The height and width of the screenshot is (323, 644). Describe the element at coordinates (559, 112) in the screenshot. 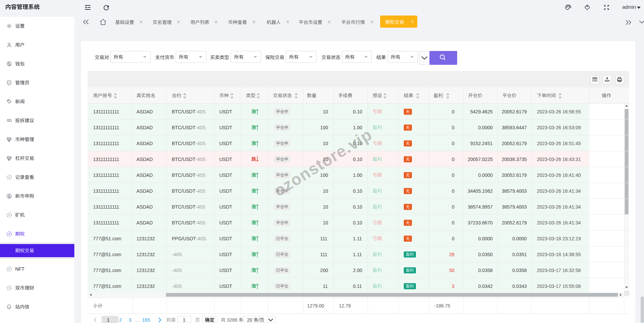

I see `svg-text: 2023-03-26 16:56:55` at that location.